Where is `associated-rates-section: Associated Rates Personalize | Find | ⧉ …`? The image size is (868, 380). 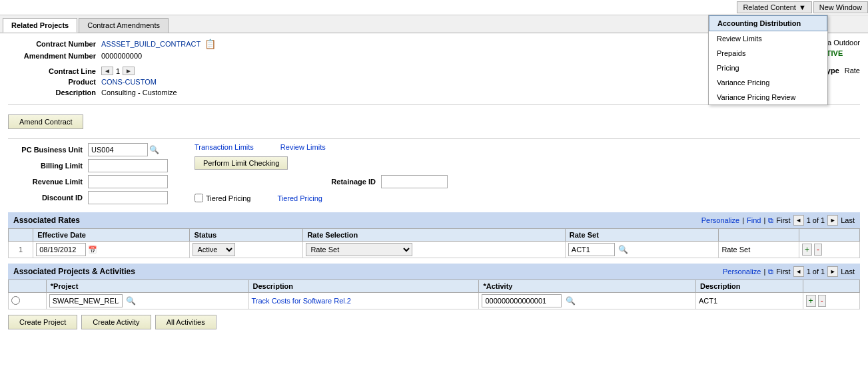 associated-rates-section: Associated Rates Personalize | Find | ⧉ … is located at coordinates (434, 236).